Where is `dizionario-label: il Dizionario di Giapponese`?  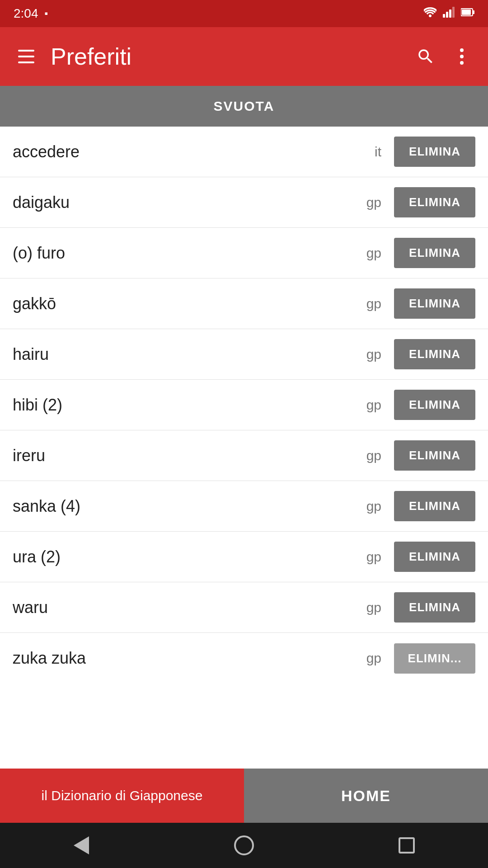 dizionario-label: il Dizionario di Giapponese is located at coordinates (122, 796).